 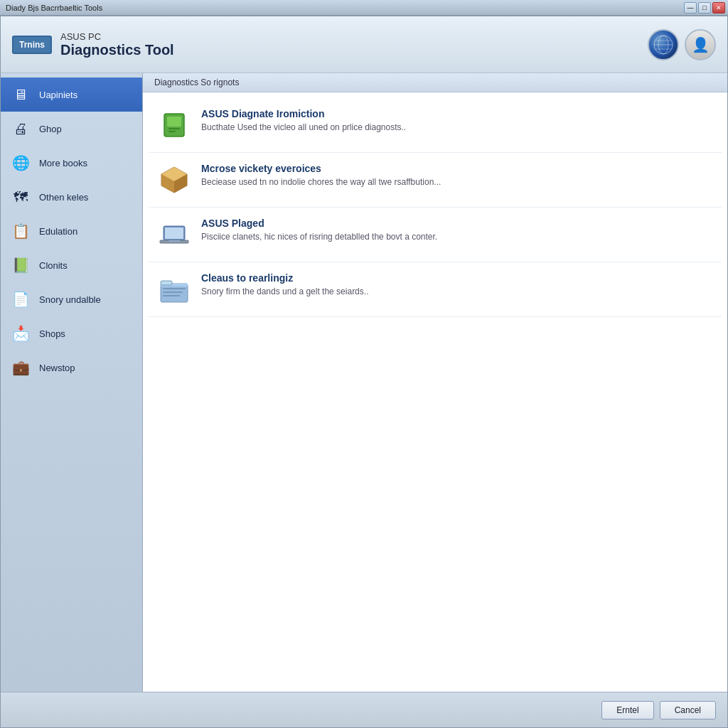 I want to click on header-icons: 👤, so click(x=682, y=45).